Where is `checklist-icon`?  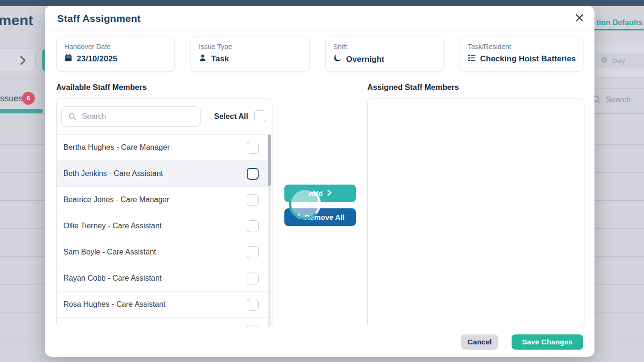
checklist-icon is located at coordinates (472, 59).